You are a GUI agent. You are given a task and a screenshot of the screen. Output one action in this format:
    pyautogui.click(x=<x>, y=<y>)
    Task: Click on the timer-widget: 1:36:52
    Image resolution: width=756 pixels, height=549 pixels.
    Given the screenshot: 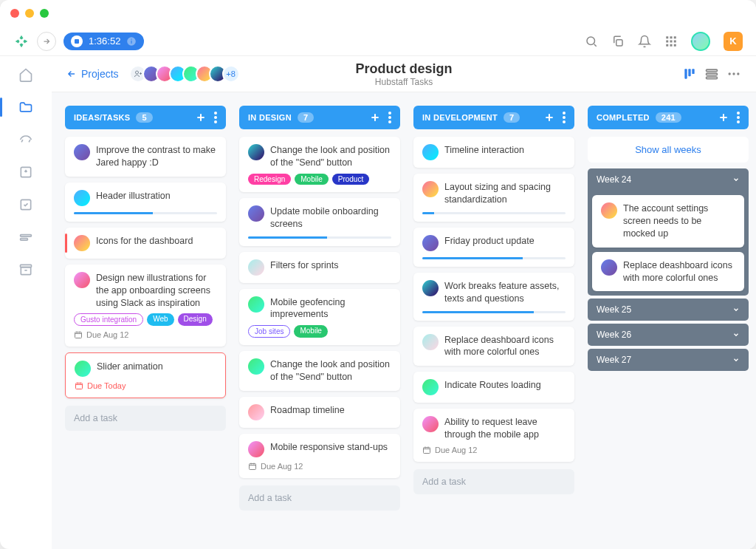 What is the action you would take?
    pyautogui.click(x=103, y=41)
    